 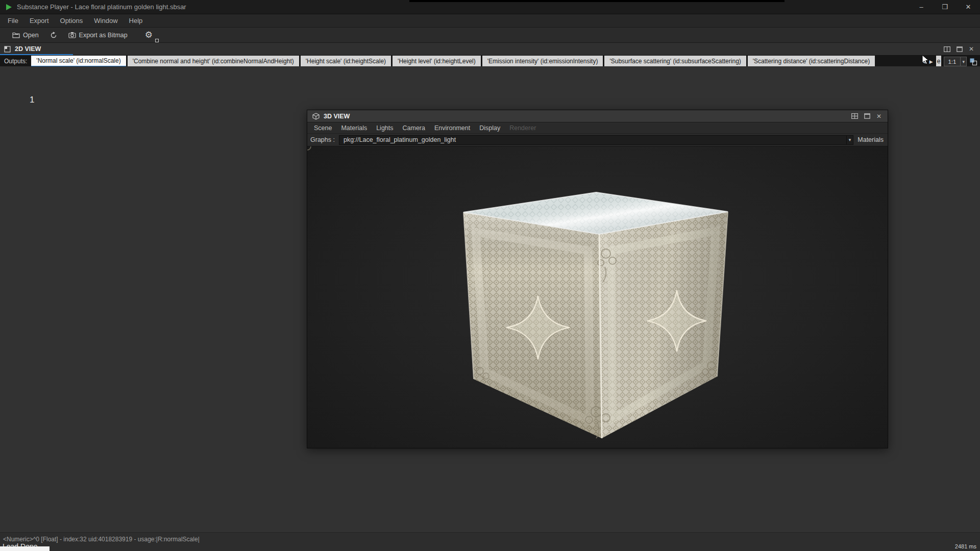 I want to click on gear-icon: ⚙, so click(x=149, y=35).